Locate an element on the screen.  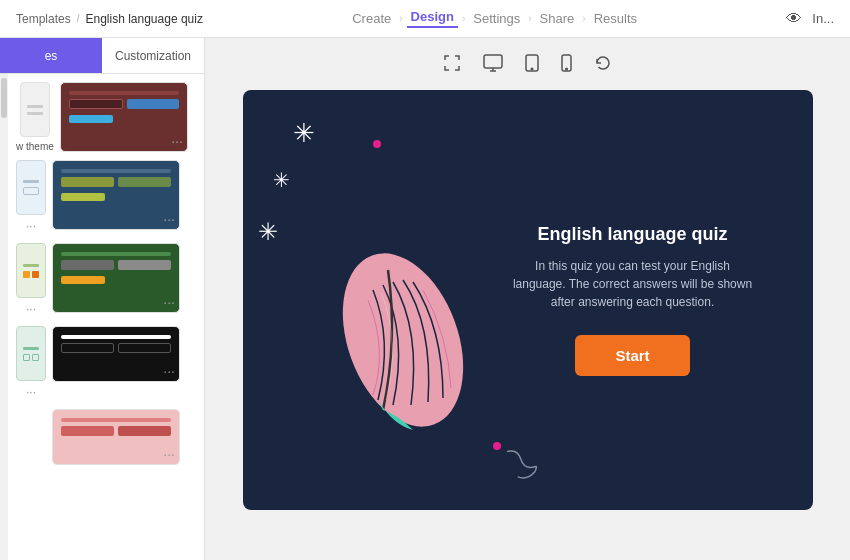
theme-small-3-more: ··· is located at coordinates (31, 309).